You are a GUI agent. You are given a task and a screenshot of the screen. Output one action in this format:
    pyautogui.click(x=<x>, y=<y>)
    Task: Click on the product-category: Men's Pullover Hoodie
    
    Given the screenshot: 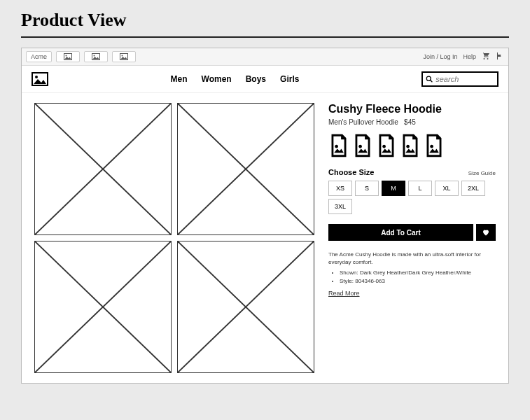 What is the action you would take?
    pyautogui.click(x=363, y=122)
    